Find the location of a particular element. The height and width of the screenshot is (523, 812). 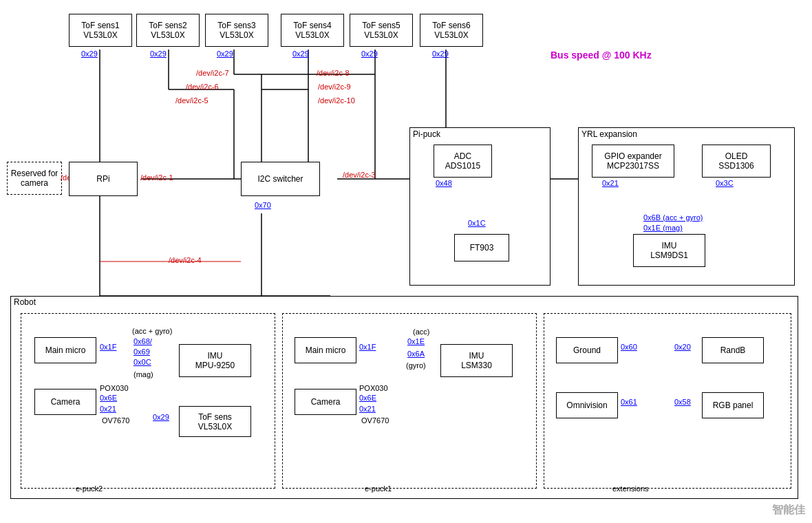

epuck2-cam-model2: OV7670 is located at coordinates (116, 420).